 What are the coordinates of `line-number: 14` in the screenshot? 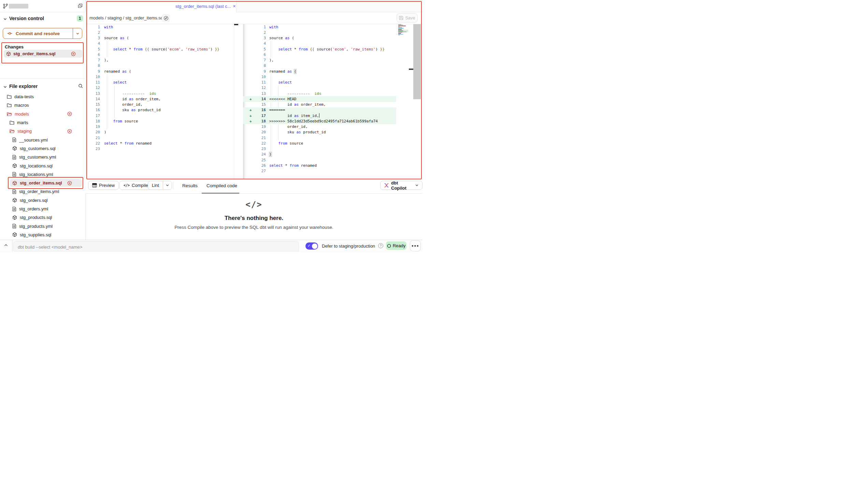 It's located at (93, 99).